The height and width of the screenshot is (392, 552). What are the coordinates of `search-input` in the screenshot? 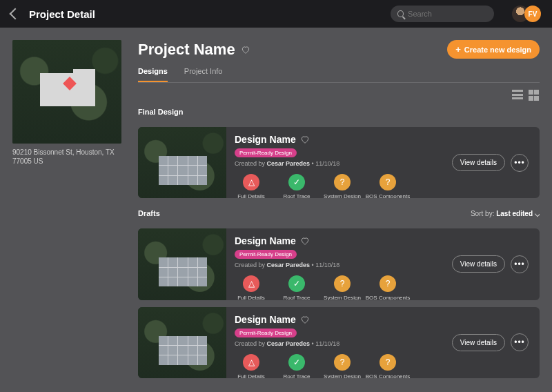 It's located at (447, 14).